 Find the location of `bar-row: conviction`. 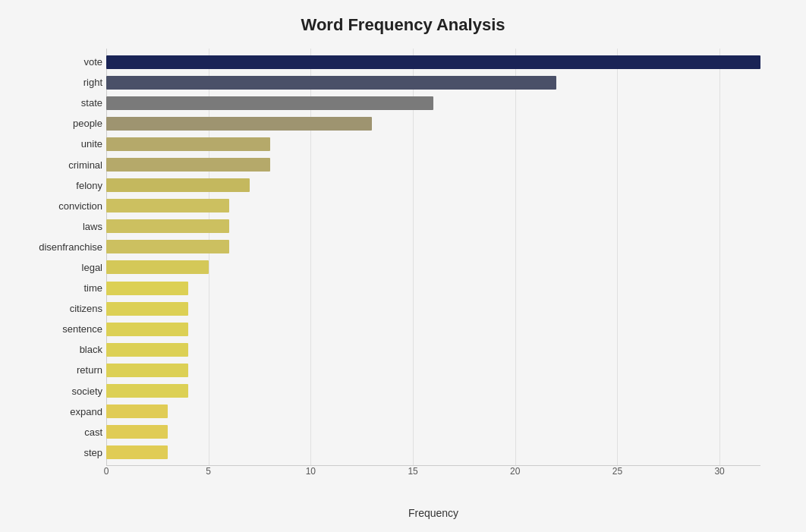

bar-row: conviction is located at coordinates (433, 206).